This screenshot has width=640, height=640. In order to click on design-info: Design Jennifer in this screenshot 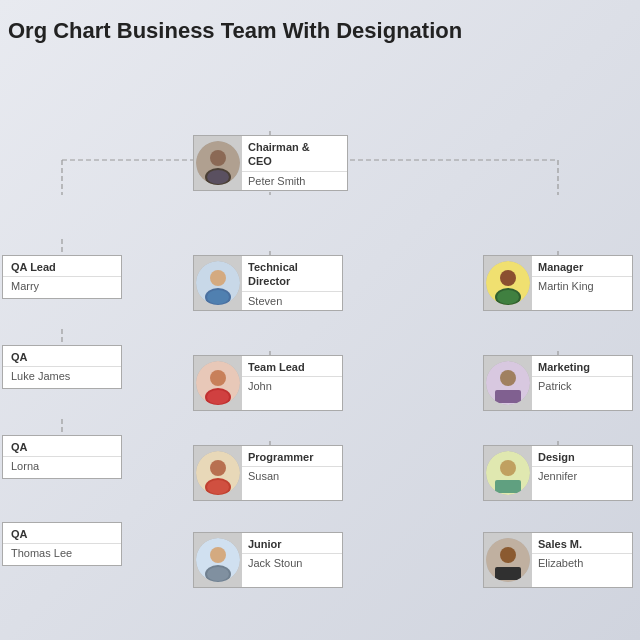, I will do `click(582, 473)`.